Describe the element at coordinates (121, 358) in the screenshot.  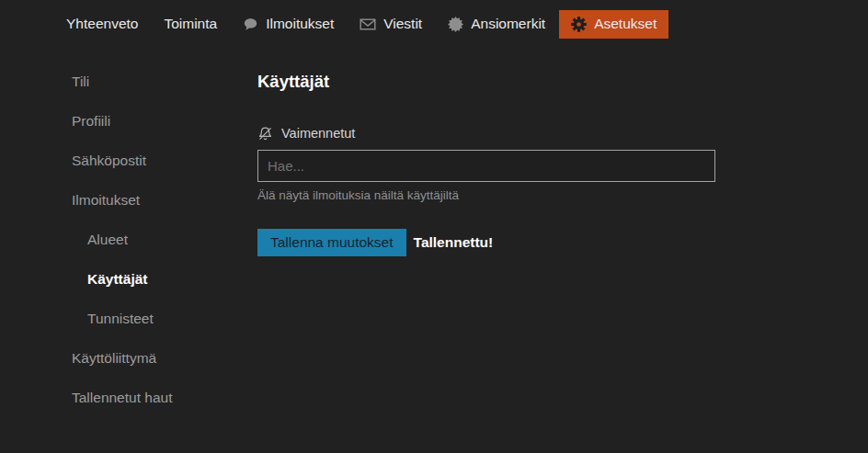
I see `sidebar-item-kayttoliittyma: Käyttöliittymä` at that location.